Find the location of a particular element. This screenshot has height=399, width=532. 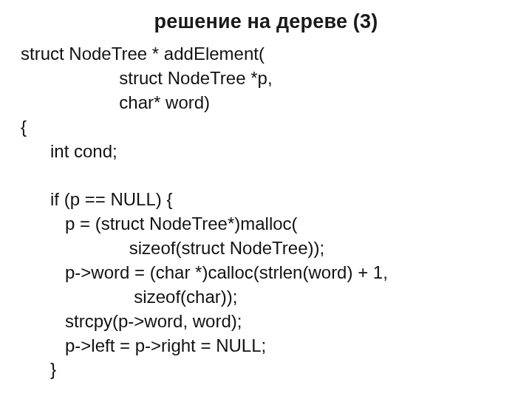

code-line: strcpy(p->word, word); is located at coordinates (132, 321).